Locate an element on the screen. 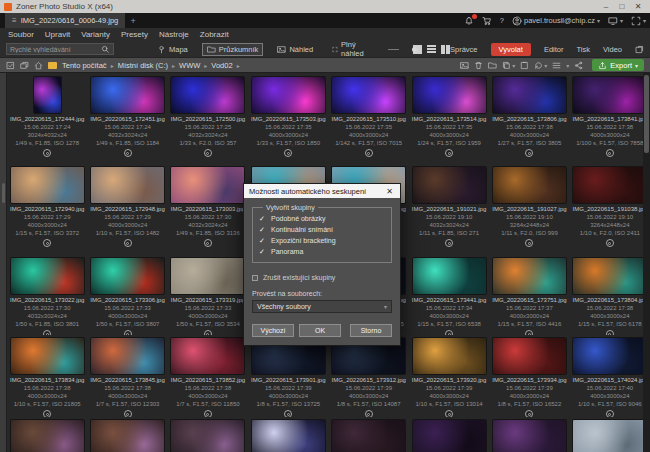 This screenshot has width=650, height=452. thumbnail-cell: IMG_20220615_181126.jpg is located at coordinates (610, 434).